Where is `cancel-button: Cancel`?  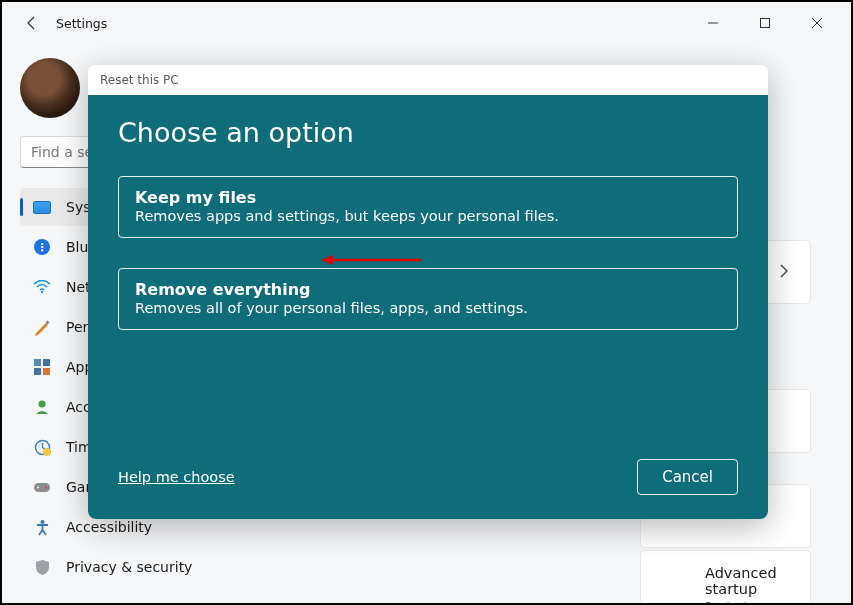
cancel-button: Cancel is located at coordinates (688, 477).